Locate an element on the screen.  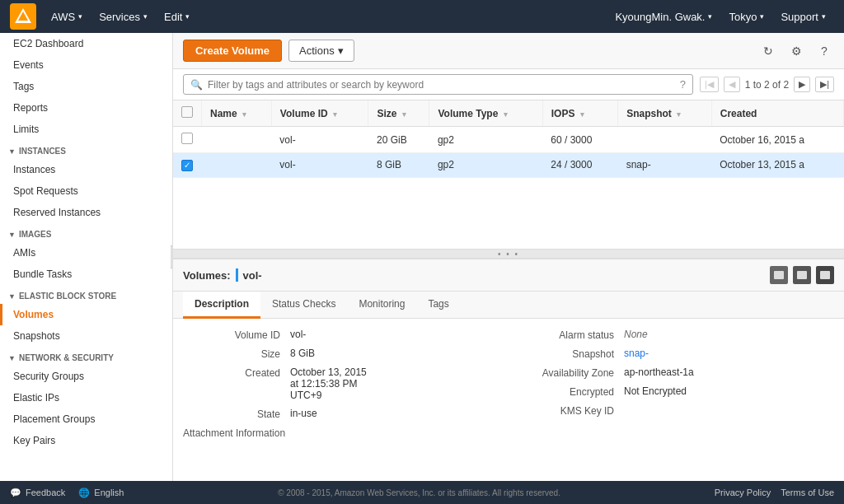
tab-status-checks: Status Checks is located at coordinates (303, 305).